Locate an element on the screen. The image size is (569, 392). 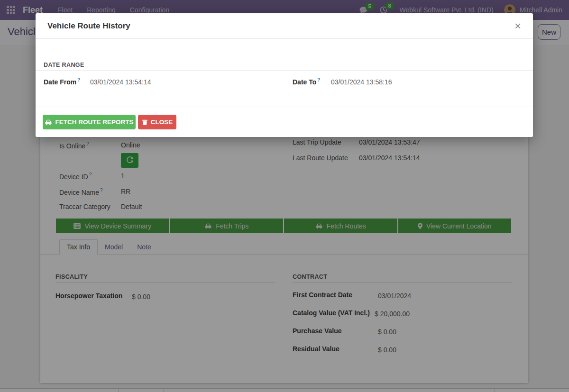
fetch-route-reports-button: FETCH ROUTE REPORTS is located at coordinates (89, 122).